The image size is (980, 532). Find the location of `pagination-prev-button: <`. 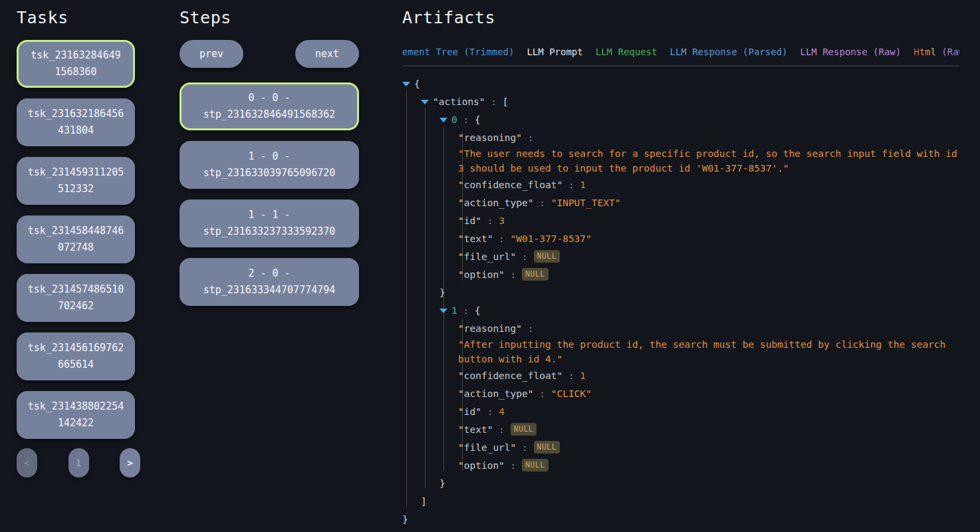

pagination-prev-button: < is located at coordinates (27, 463).